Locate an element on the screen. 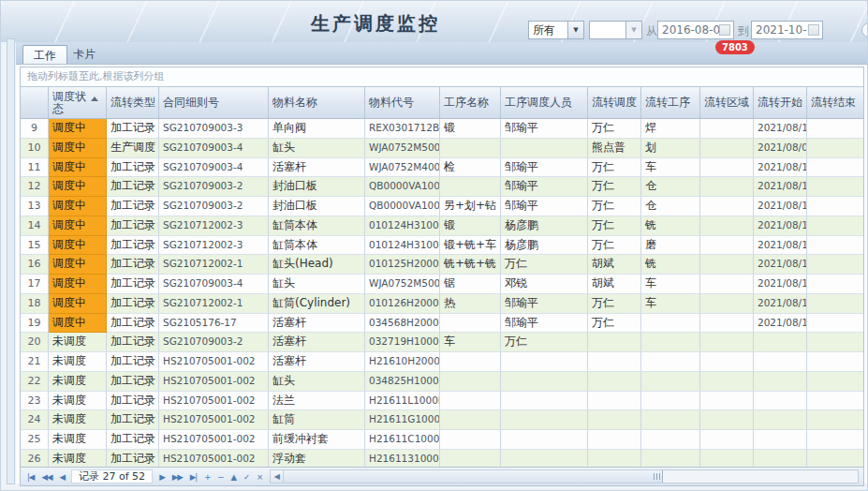 This screenshot has width=868, height=491. prev-page-icon: ◀◀ is located at coordinates (47, 477).